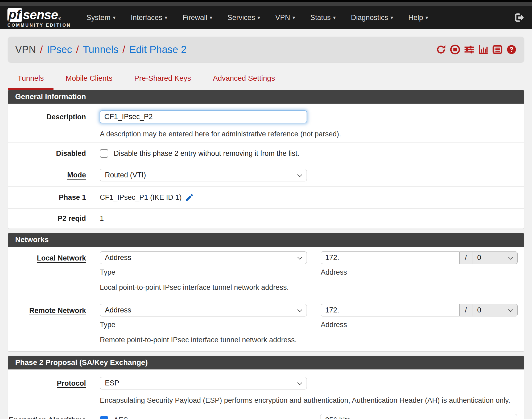  I want to click on local-network-type-select: Address, so click(203, 258).